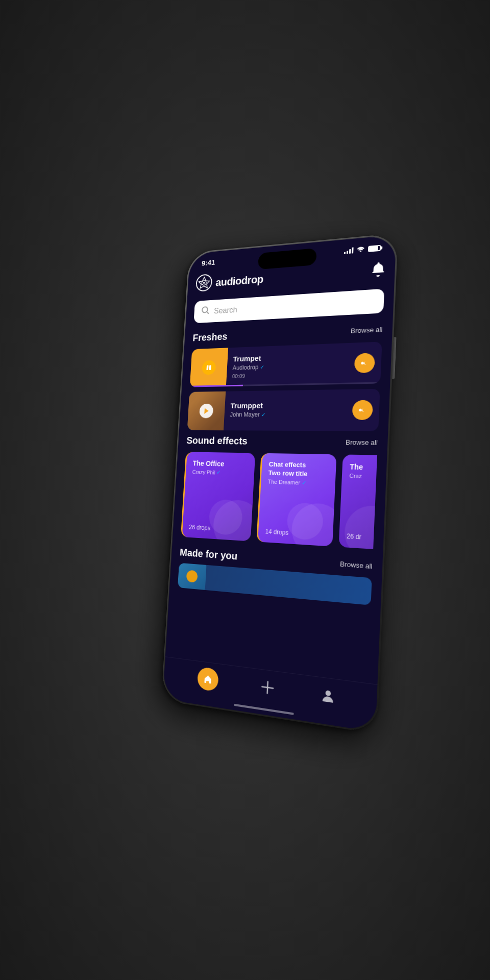 The width and height of the screenshot is (490, 980). What do you see at coordinates (290, 375) in the screenshot?
I see `track-duration-1: 00:09` at bounding box center [290, 375].